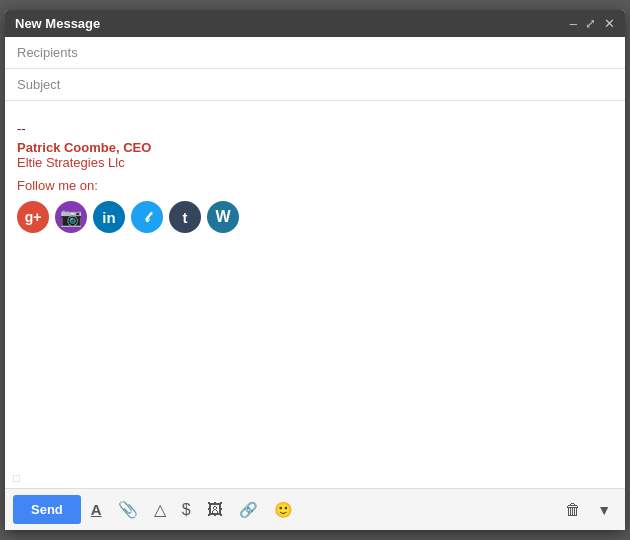 This screenshot has height=540, width=630. Describe the element at coordinates (128, 510) in the screenshot. I see `paperclip-icon: 📎` at that location.